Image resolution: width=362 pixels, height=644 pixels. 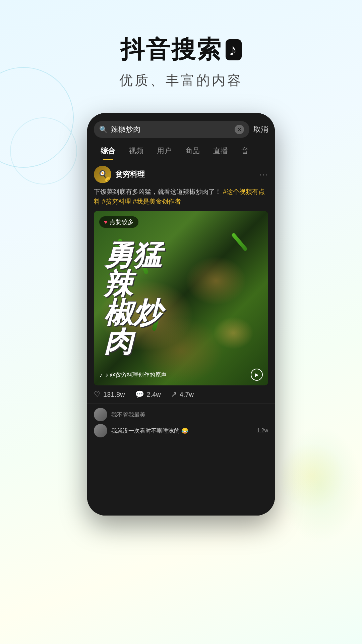 What do you see at coordinates (108, 180) in the screenshot?
I see `verified-icon: ✓` at bounding box center [108, 180].